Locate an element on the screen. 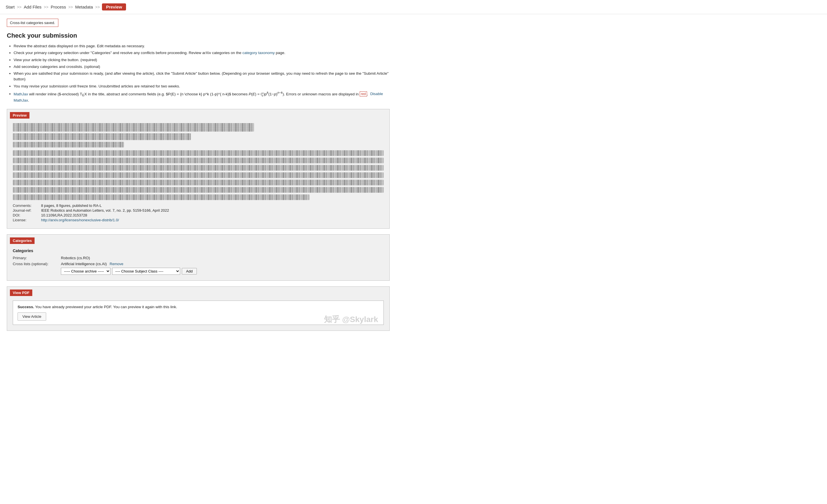 Image resolution: width=827 pixels, height=504 pixels. viewpdf-section: View PDF Success. You have already previ… is located at coordinates (198, 309).